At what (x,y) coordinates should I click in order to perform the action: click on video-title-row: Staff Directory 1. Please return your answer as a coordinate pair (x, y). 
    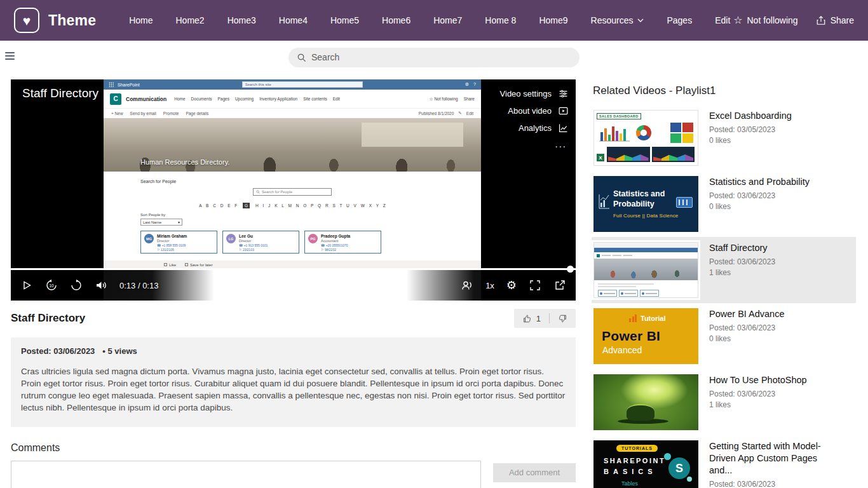
    Looking at the image, I should click on (294, 318).